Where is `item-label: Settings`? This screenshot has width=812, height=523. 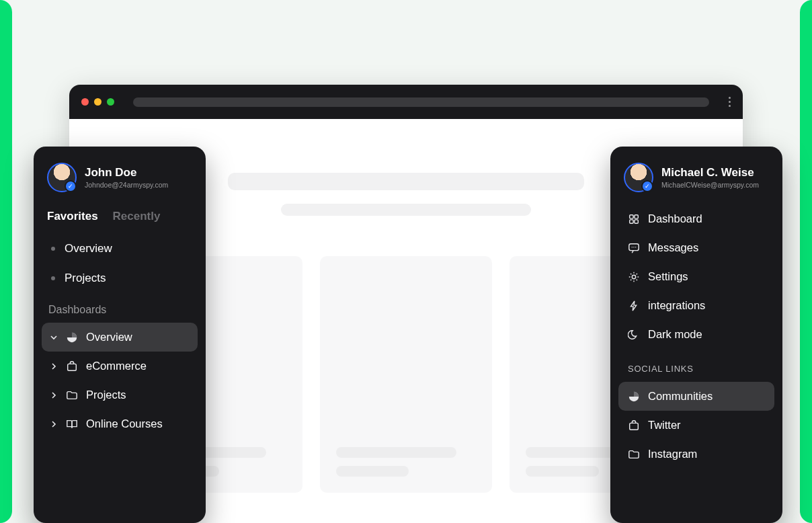 item-label: Settings is located at coordinates (668, 277).